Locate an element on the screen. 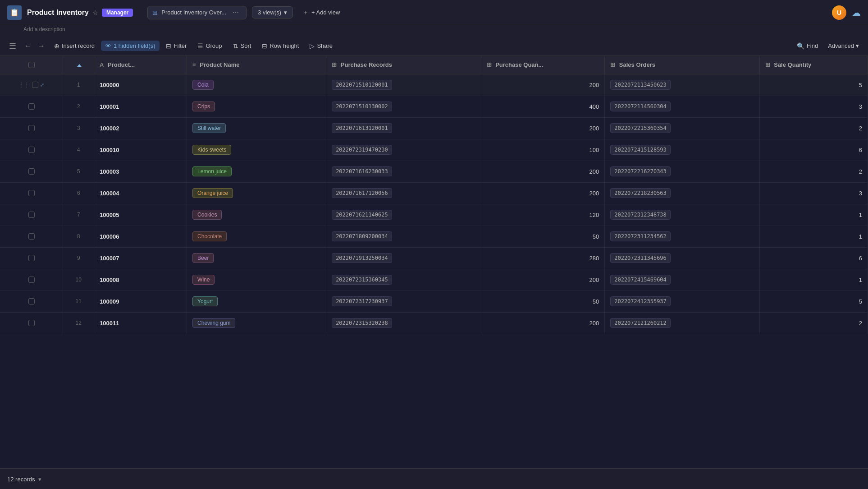 The width and height of the screenshot is (868, 489). views-count-button: 3 view(s) ▾ is located at coordinates (272, 13).